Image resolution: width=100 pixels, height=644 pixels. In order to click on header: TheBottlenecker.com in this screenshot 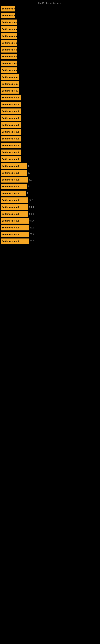, I will do `click(50, 3)`.